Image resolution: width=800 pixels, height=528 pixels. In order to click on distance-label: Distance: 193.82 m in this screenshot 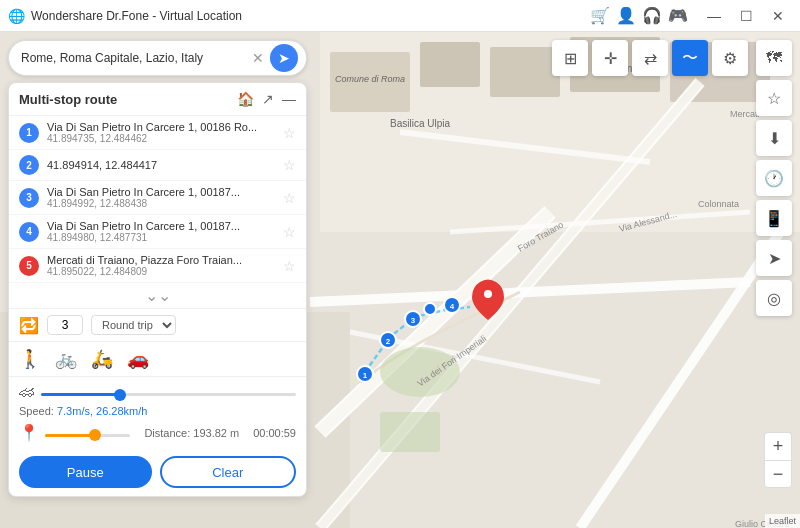, I will do `click(192, 433)`.